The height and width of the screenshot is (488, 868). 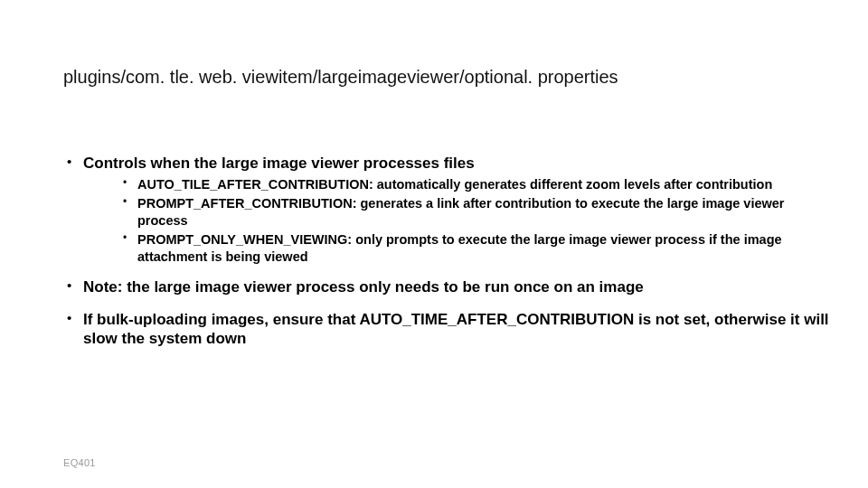 What do you see at coordinates (476, 184) in the screenshot?
I see `sub-bullet-auto-tile: AUTO_TILE_AFTER_CONTRIBUTION: automatica…` at bounding box center [476, 184].